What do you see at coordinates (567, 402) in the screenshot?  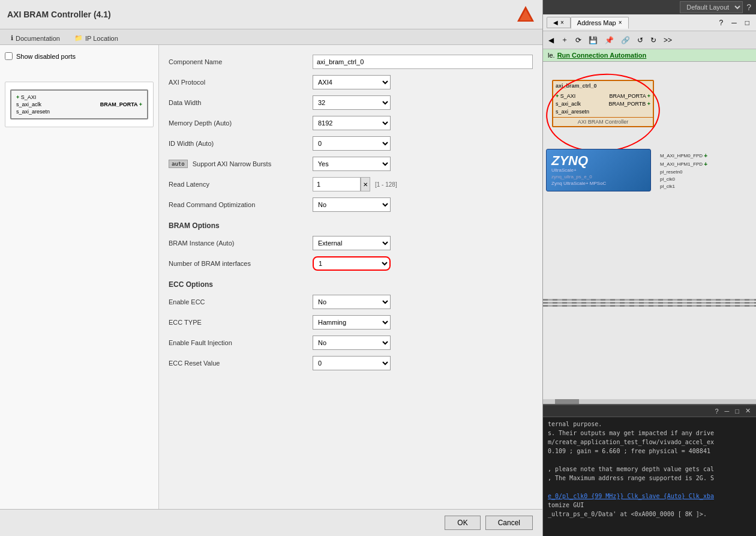 I see `scrollbar-thumb` at bounding box center [567, 402].